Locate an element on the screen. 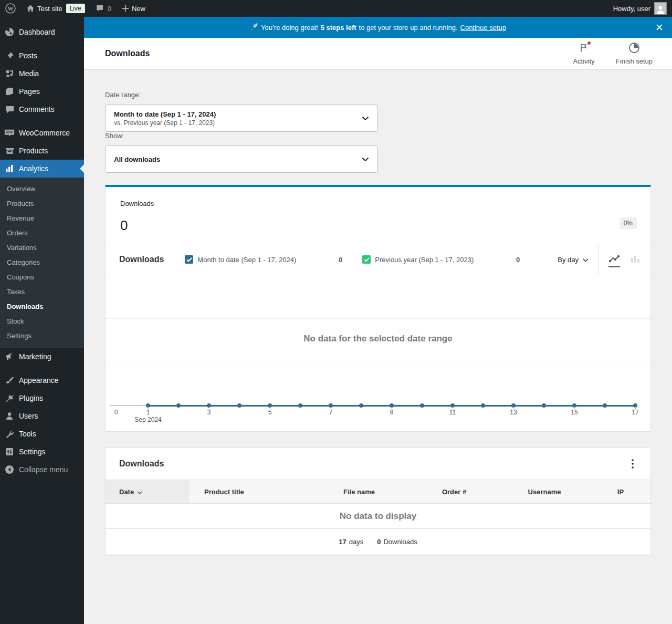 This screenshot has width=672, height=624. howdy-user-link: Howdy, user is located at coordinates (632, 8).